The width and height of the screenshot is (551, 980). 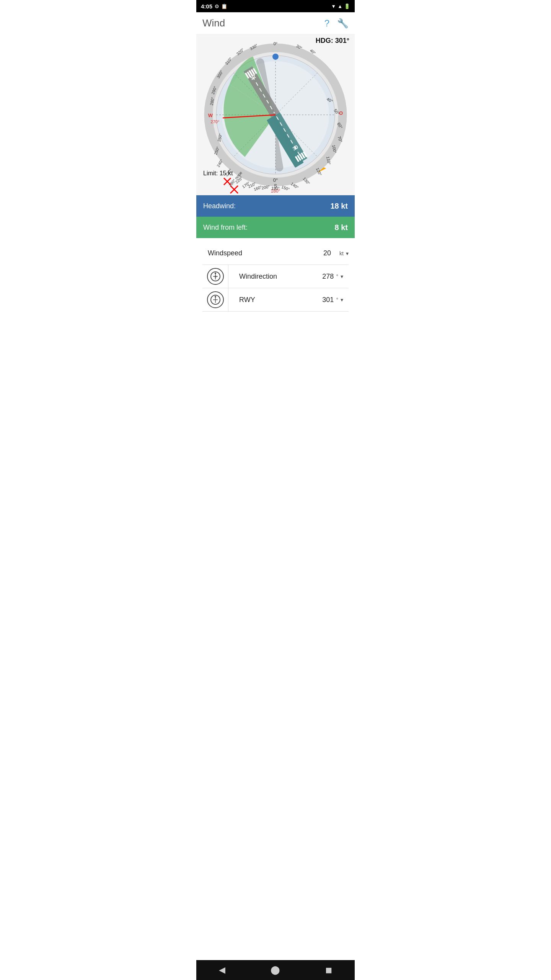 What do you see at coordinates (276, 227) in the screenshot?
I see `crosswind-bar: Wind from left: 8 kt` at bounding box center [276, 227].